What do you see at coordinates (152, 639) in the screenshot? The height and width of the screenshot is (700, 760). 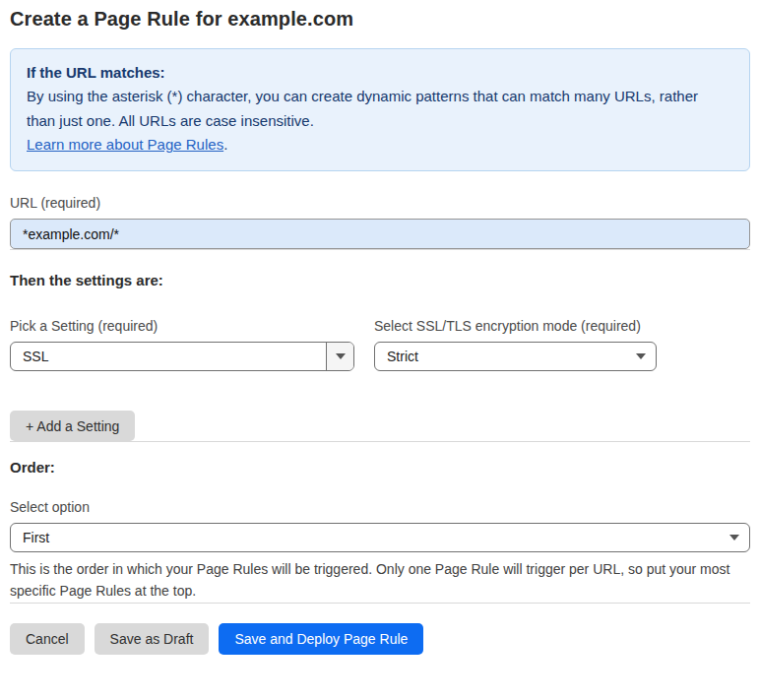 I see `save-as-draft-button: Save as Draft` at bounding box center [152, 639].